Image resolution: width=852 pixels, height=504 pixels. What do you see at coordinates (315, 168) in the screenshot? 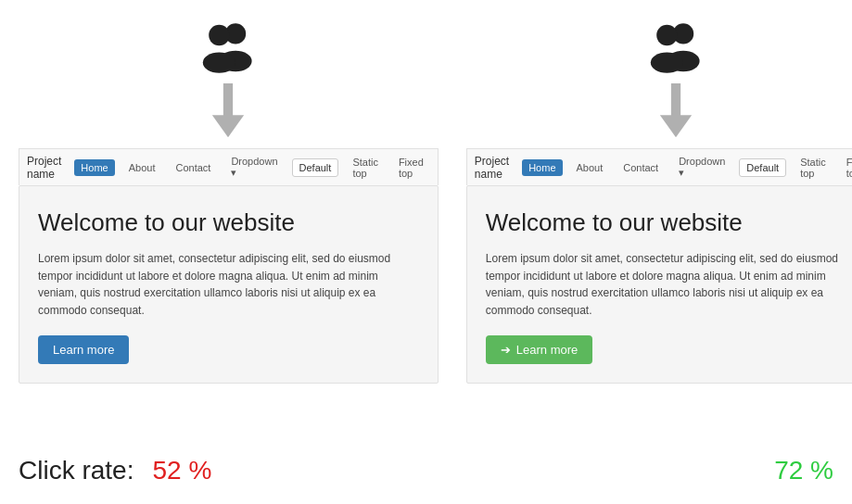
I see `nav-default-a: Default` at bounding box center [315, 168].